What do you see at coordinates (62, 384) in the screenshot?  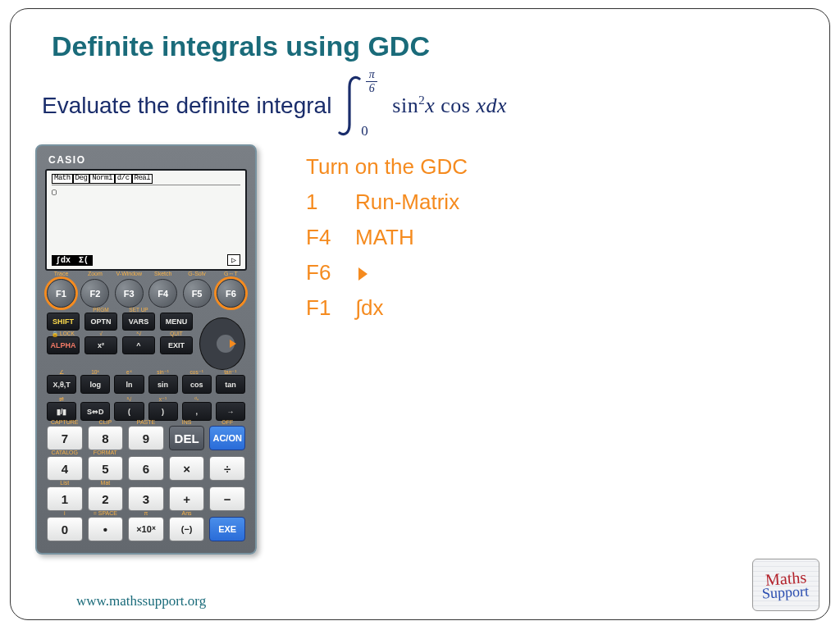 I see `sci-btn: ∠X,θ,T` at bounding box center [62, 384].